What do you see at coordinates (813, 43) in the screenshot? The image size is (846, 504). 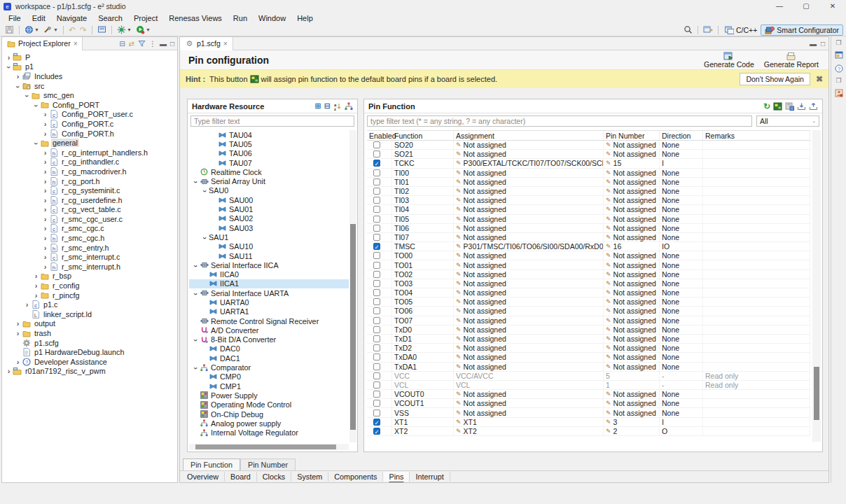 I see `minimize-editor-icon: ▬` at bounding box center [813, 43].